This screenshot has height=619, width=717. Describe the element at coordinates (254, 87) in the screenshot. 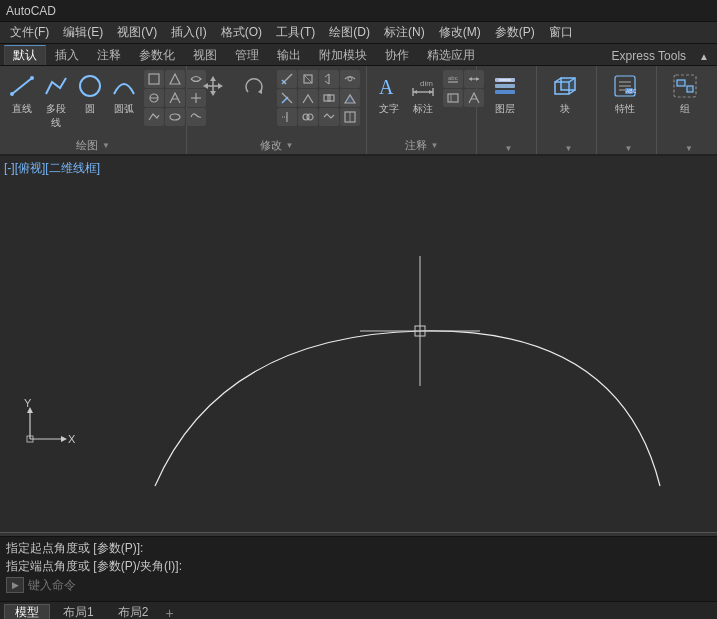

I see `tool-rotate` at that location.